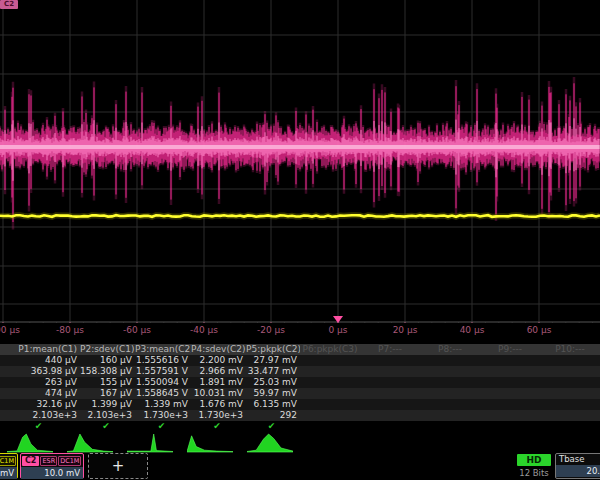 This screenshot has height=480, width=600. What do you see at coordinates (52, 466) in the screenshot?
I see `channel-c2-descriptor: C2 ESR DC1M 10.0 mV` at bounding box center [52, 466].